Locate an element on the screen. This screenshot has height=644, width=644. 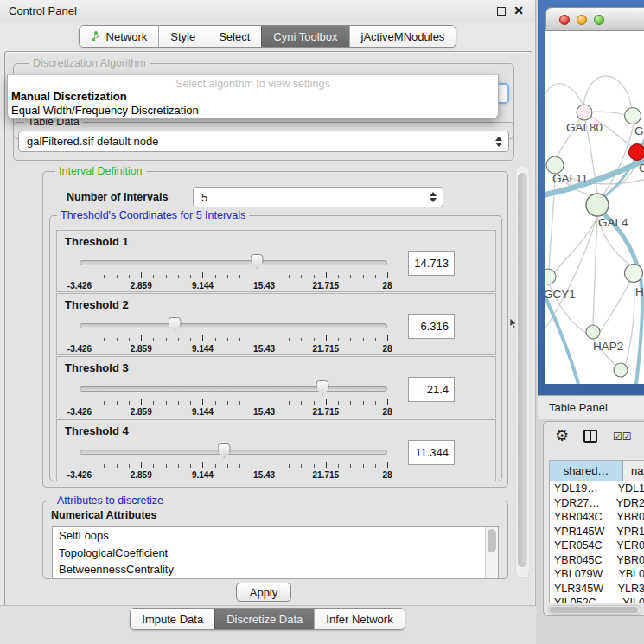
tick-label: 2.859 is located at coordinates (142, 285).